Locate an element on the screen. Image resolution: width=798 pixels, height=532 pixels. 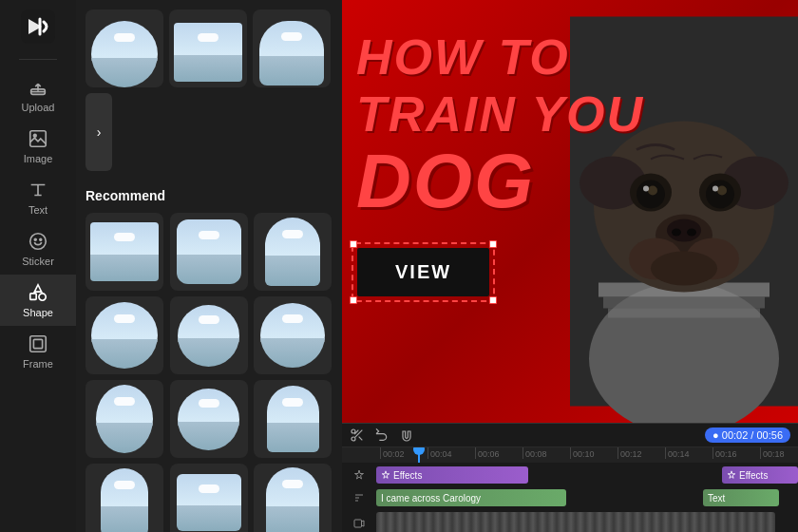
ruler-mark-0014: 00:14 is located at coordinates (689, 453).